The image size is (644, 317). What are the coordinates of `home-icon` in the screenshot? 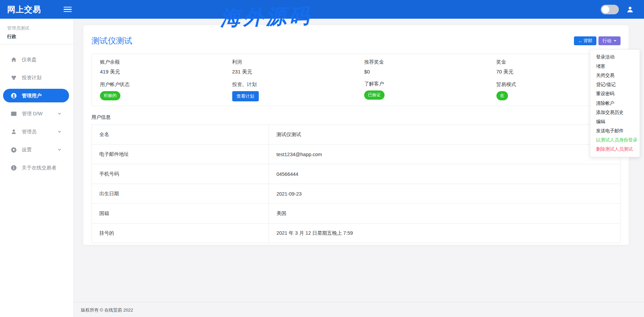 It's located at (14, 60).